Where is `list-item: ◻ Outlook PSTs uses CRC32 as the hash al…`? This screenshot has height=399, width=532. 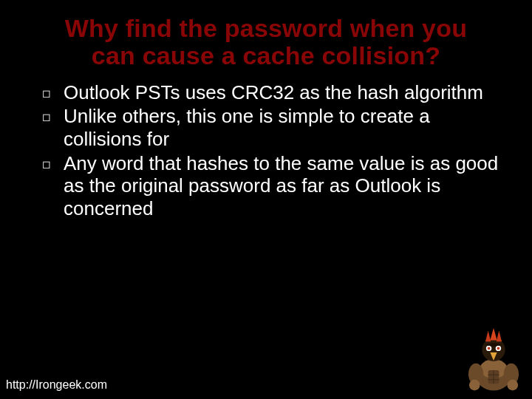
list-item: ◻ Outlook PSTs uses CRC32 as the hash al… is located at coordinates (266, 93).